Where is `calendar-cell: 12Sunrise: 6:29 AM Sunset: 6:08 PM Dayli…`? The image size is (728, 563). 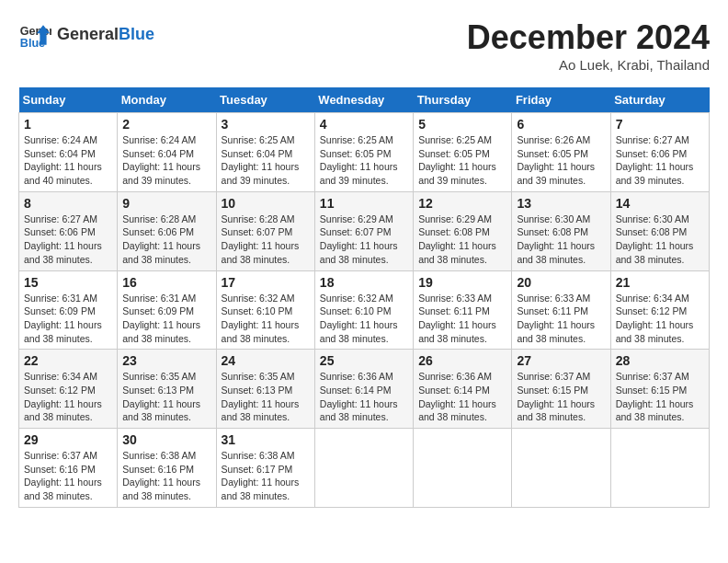
calendar-cell: 12Sunrise: 6:29 AM Sunset: 6:08 PM Dayli… is located at coordinates (463, 231).